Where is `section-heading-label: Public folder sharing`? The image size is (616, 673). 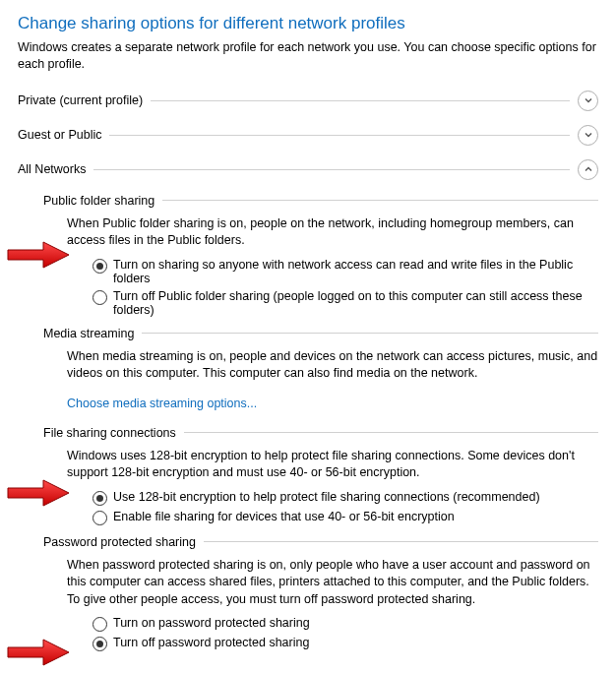 section-heading-label: Public folder sharing is located at coordinates (102, 201).